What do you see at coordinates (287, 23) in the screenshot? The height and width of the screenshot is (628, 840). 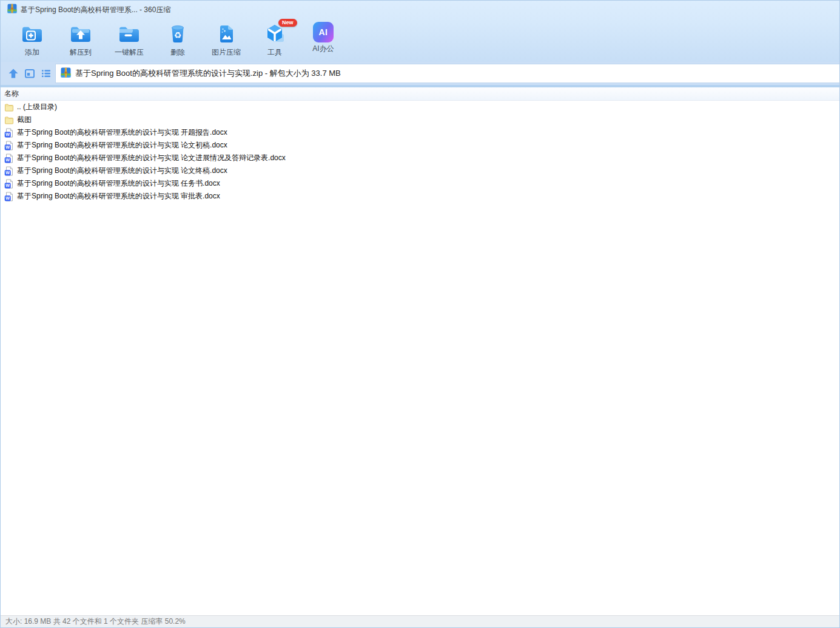 I see `new-badge: New` at bounding box center [287, 23].